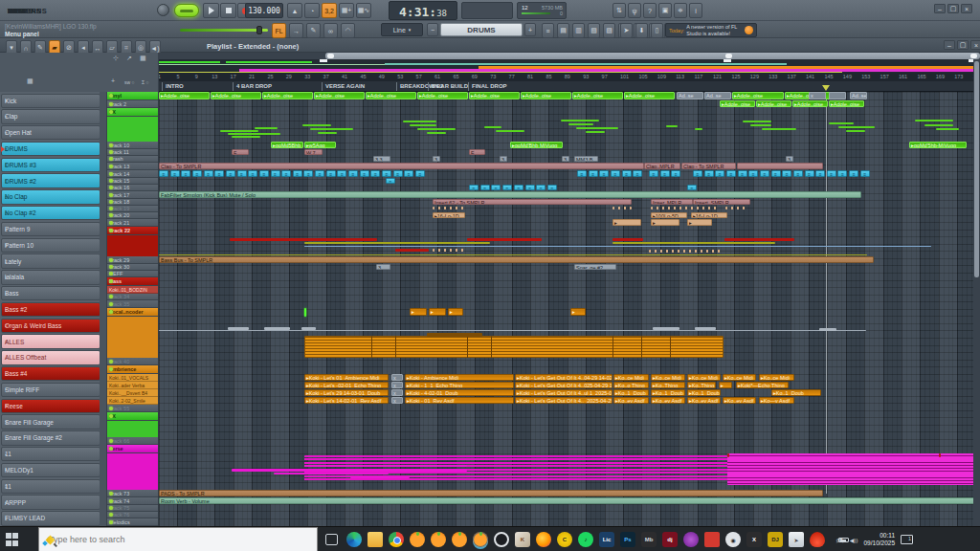 The height and width of the screenshot is (551, 980). I want to click on clip-or: ▸Koki - 01_Rev Asdf, so click(459, 400).